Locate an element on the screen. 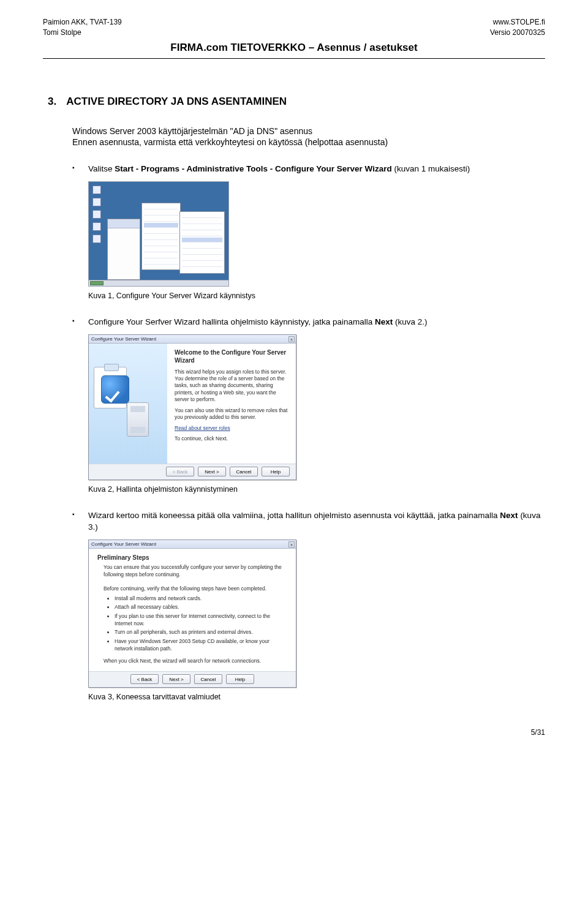  lead-line-2: Ennen asennusta, varmista että verkkoyht… is located at coordinates (309, 142).